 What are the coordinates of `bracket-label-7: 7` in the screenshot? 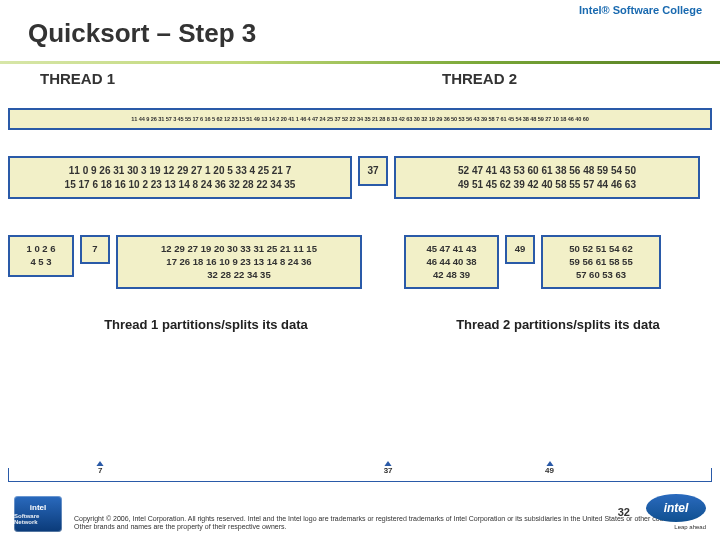 It's located at (100, 470).